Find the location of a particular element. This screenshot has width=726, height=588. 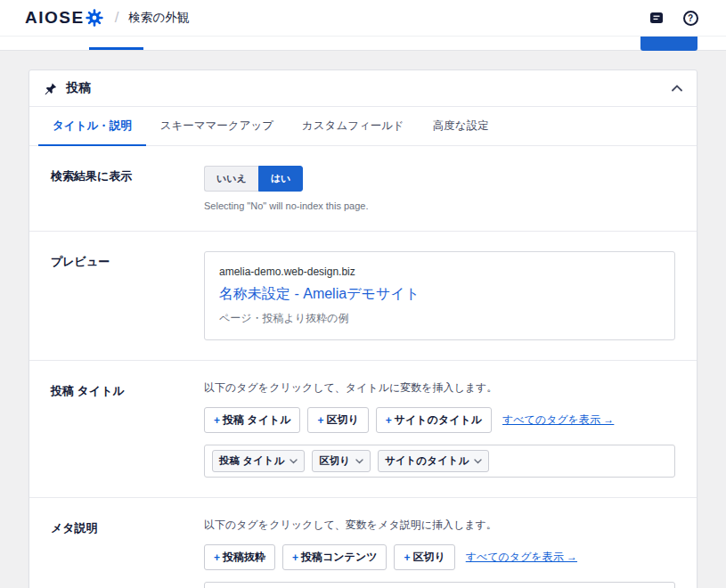

help-icon: ? is located at coordinates (691, 18).